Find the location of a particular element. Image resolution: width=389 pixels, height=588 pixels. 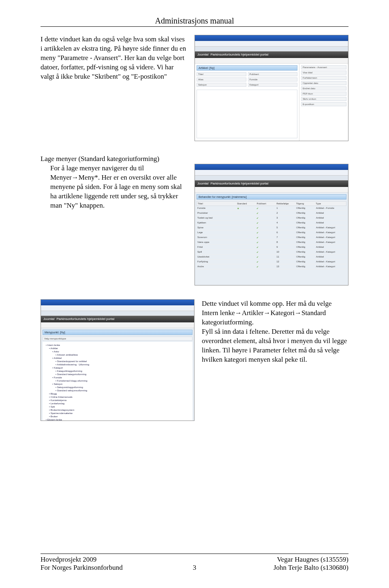

tree-node: • Kategoribloggutforming is located at coordinates (118, 371).